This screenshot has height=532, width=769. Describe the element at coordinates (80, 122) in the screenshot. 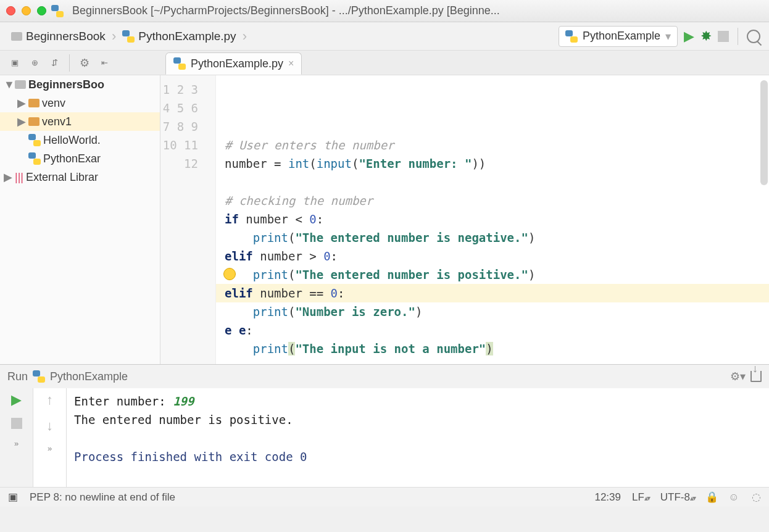

I see `tree-item: ▶ venv1` at that location.